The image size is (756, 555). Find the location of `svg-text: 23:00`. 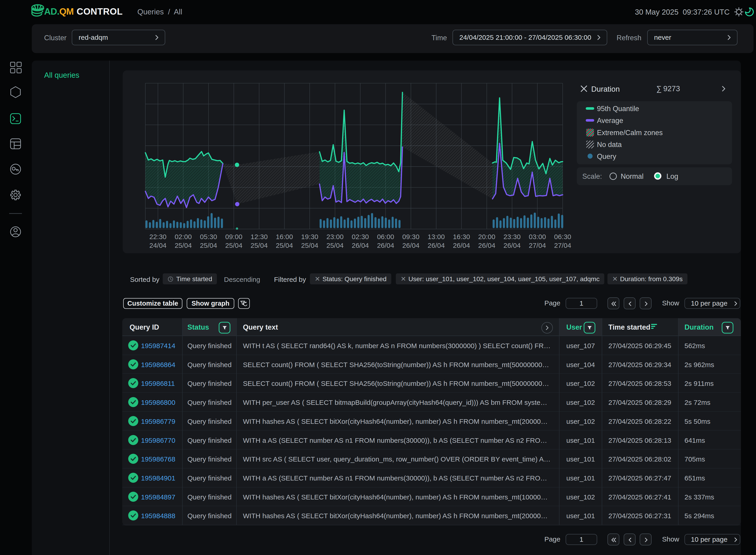

svg-text: 23:00 is located at coordinates (335, 237).